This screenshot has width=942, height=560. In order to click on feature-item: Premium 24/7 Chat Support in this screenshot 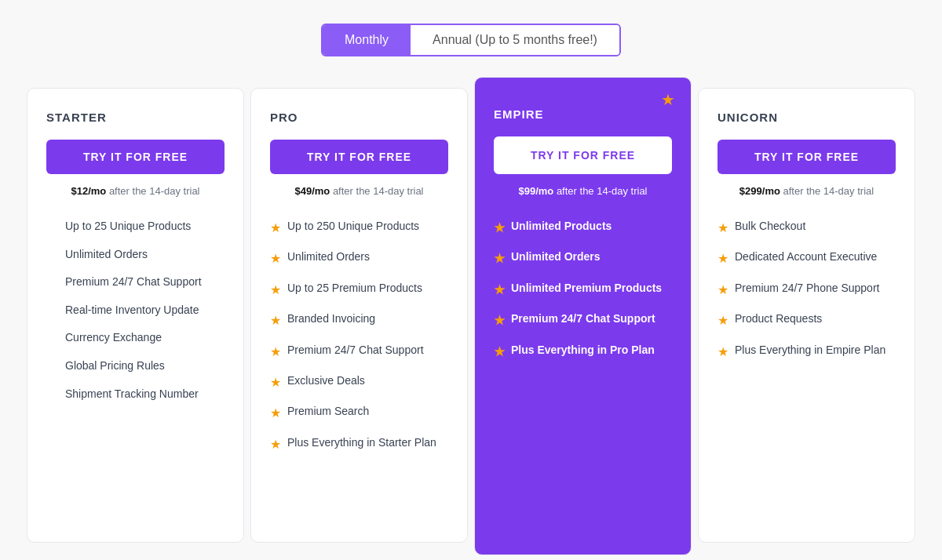, I will do `click(135, 282)`.